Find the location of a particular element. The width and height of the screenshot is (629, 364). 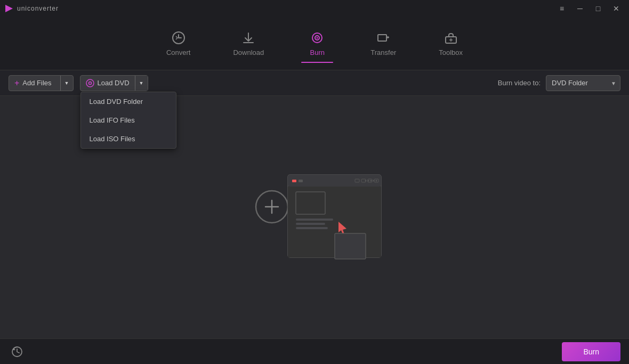

nav-label-convert: Convert is located at coordinates (179, 52).